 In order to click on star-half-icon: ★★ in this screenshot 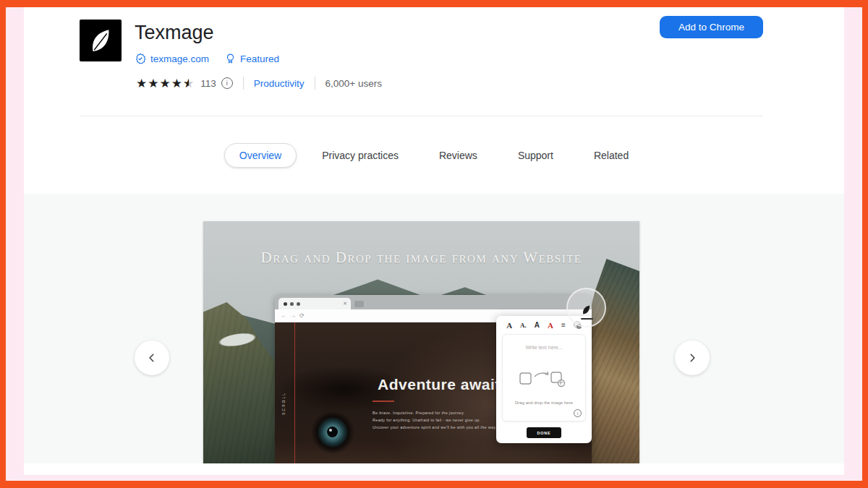, I will do `click(189, 84)`.